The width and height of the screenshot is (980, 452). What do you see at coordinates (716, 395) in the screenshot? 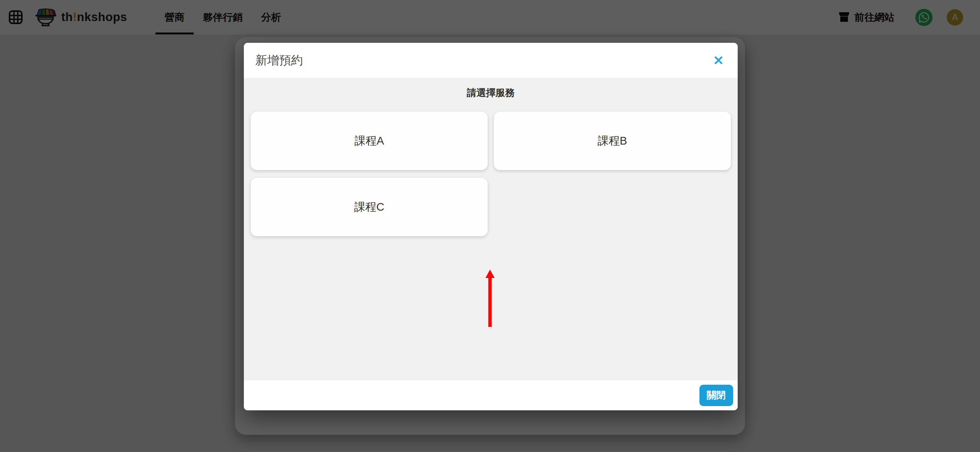
I see `close-button: 關閉` at bounding box center [716, 395].